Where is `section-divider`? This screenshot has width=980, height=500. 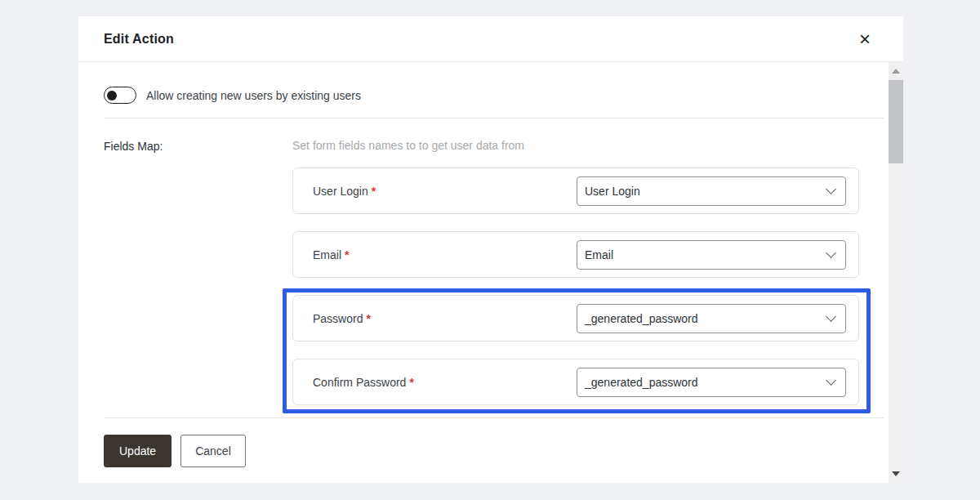
section-divider is located at coordinates (493, 118).